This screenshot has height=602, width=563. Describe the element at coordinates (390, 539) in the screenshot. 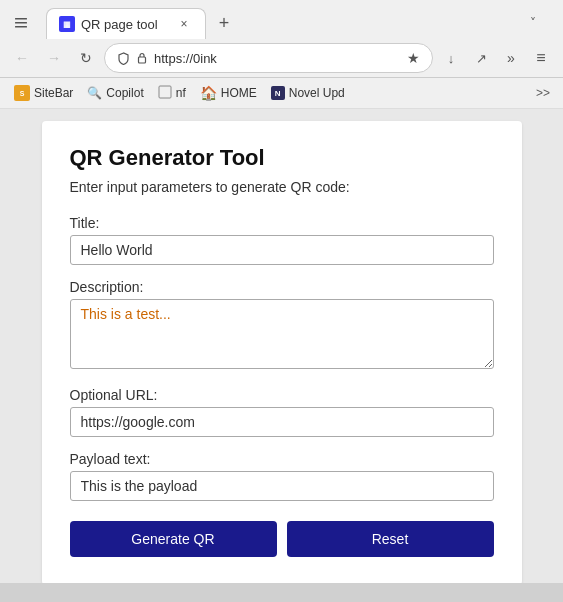

I see `reset-button: Reset` at that location.